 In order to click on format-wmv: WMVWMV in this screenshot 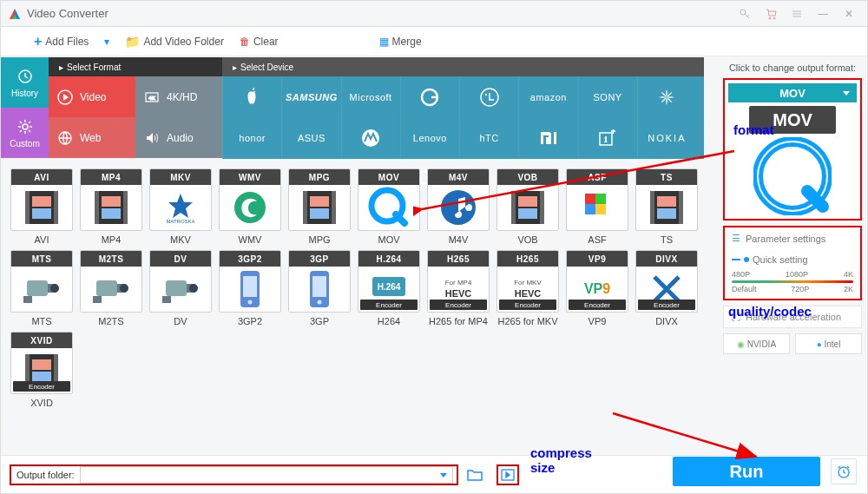, I will do `click(250, 207)`.